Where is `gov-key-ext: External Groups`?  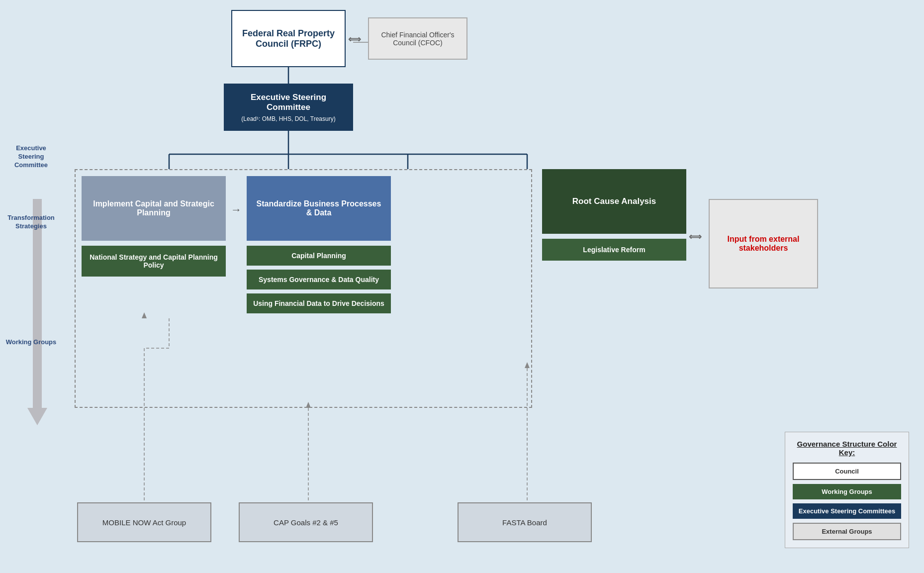 gov-key-ext: External Groups is located at coordinates (847, 531).